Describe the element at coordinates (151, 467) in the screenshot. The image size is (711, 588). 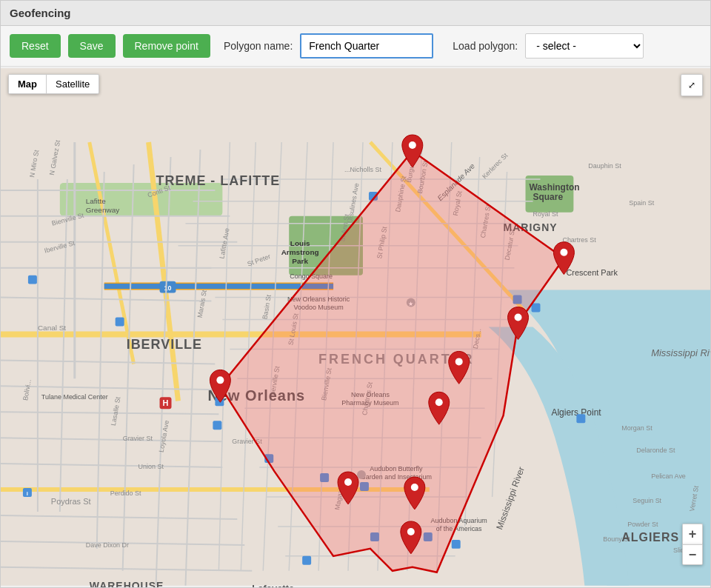
I see `svg-text: Union St` at that location.